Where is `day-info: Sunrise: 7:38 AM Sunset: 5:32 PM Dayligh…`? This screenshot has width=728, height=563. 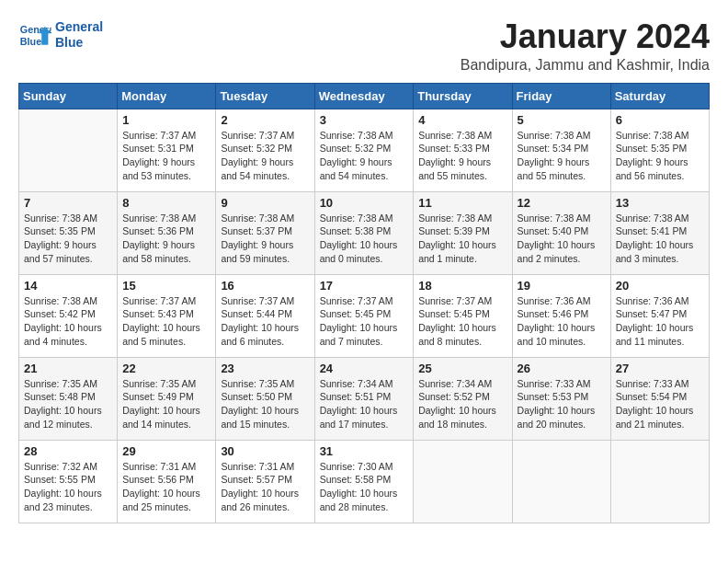 day-info: Sunrise: 7:38 AM Sunset: 5:32 PM Dayligh… is located at coordinates (364, 156).